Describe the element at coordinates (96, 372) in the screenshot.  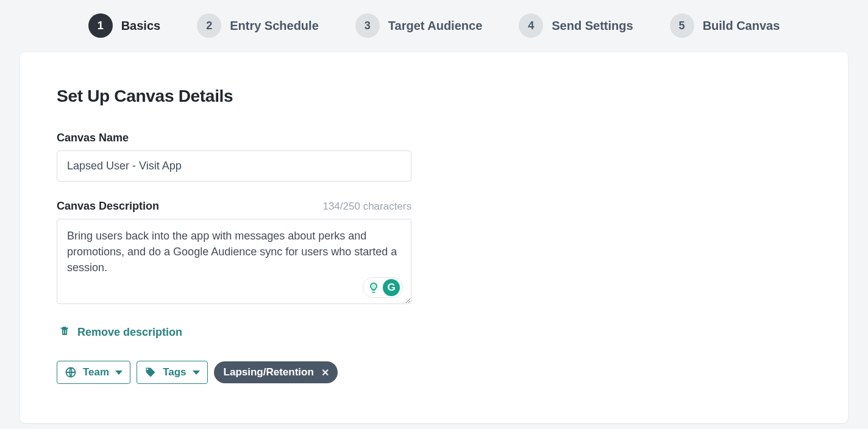
I see `team-dropdown-label: Team` at that location.